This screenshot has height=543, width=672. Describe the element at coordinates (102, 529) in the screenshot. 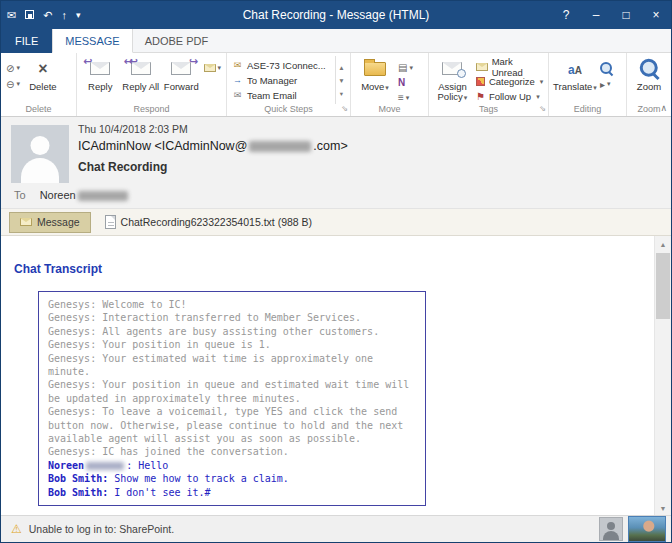

I see `status-message: Unable to log in to: SharePoint.` at that location.